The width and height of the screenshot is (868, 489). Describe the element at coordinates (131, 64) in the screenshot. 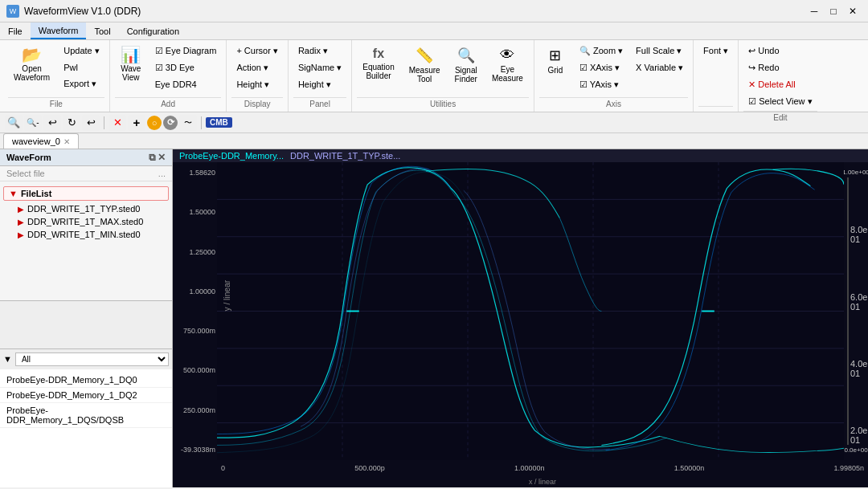

I see `wave-view-button: 📊 WaveView` at that location.